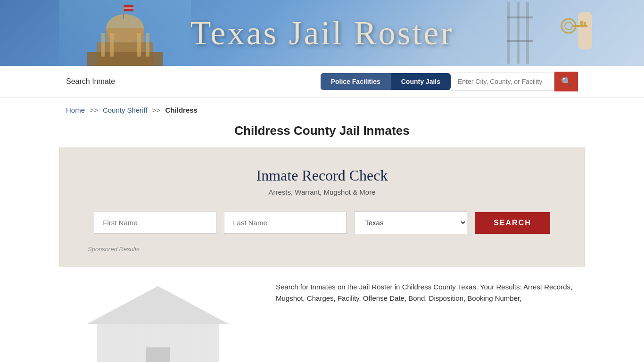  What do you see at coordinates (322, 222) in the screenshot?
I see `record-check-form: AlabamaAlaskaArizonaArkansasCaliforniaCo…` at bounding box center [322, 222].